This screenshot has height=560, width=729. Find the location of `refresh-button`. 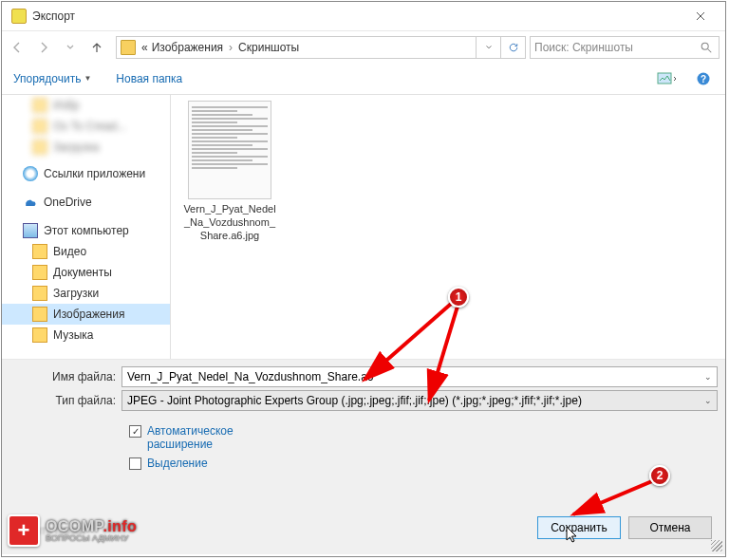

refresh-button is located at coordinates (513, 47).